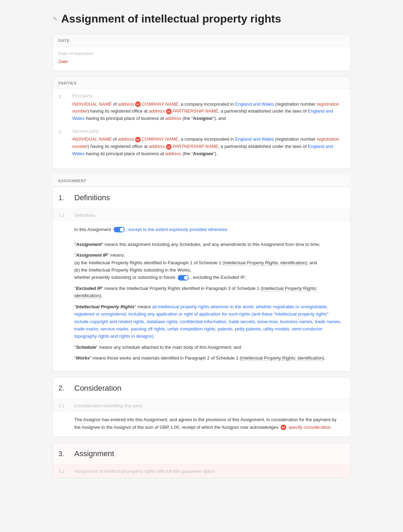  Describe the element at coordinates (202, 129) in the screenshot. I see `parties-container: 1. First party INDIVIDUAL NAME of addres…` at that location.